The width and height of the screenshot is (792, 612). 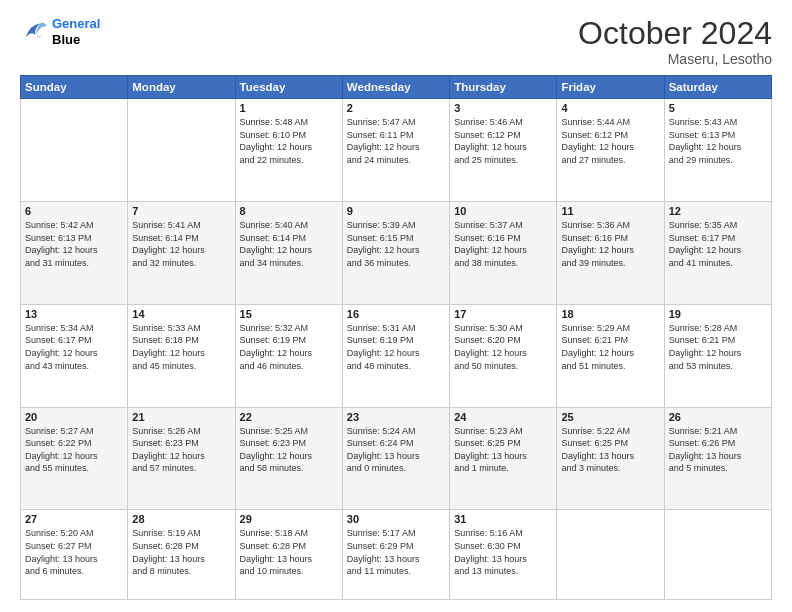 What do you see at coordinates (74, 88) in the screenshot?
I see `day-of-week-header: Sunday` at bounding box center [74, 88].